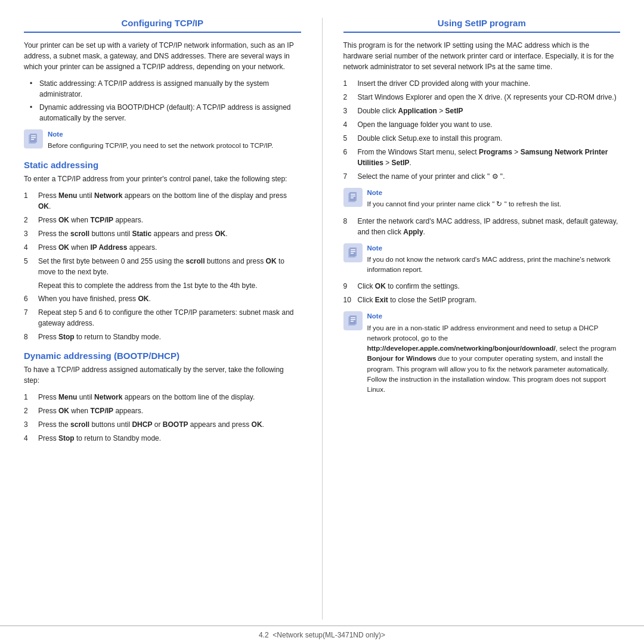 This screenshot has width=644, height=644. Describe the element at coordinates (489, 125) in the screenshot. I see `step-text: Open the language folder you want to use…` at that location.